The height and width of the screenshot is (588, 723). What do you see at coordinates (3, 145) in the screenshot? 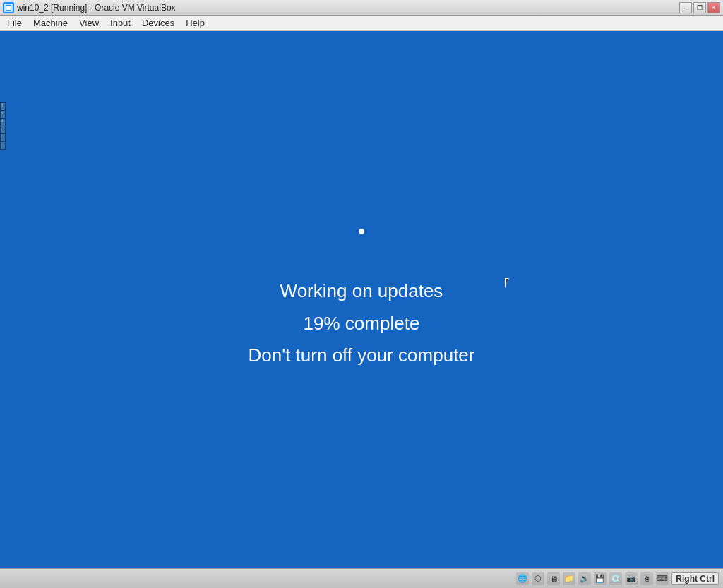
I see `artifact-line: i` at bounding box center [3, 145].